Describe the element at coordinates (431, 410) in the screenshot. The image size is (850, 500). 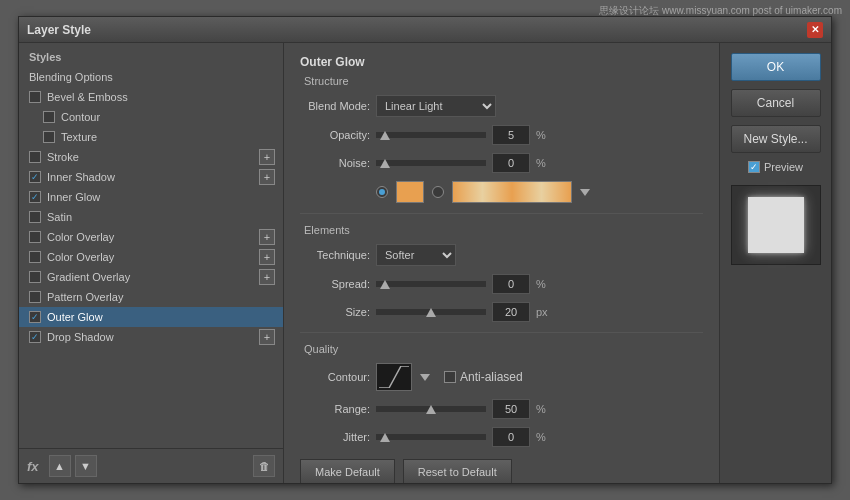
I see `range-slider-thumb` at that location.